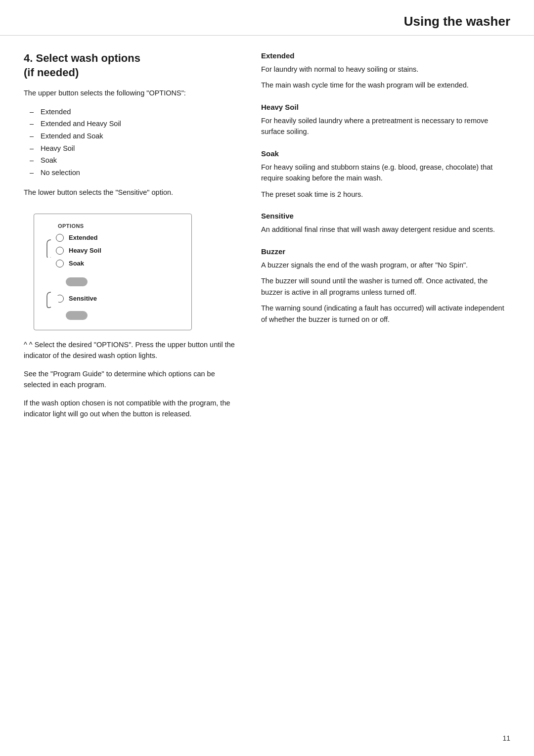 This screenshot has height=756, width=534. Describe the element at coordinates (135, 148) in the screenshot. I see `list-item: Heavy Soil` at that location.